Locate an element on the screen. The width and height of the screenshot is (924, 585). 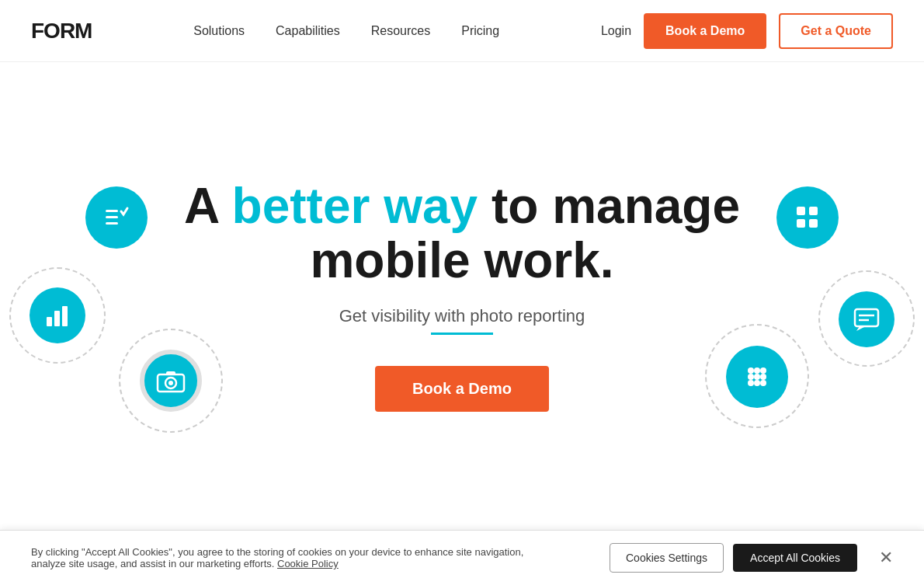
accept-all-cookies-button: Accept All Cookies is located at coordinates (795, 558).